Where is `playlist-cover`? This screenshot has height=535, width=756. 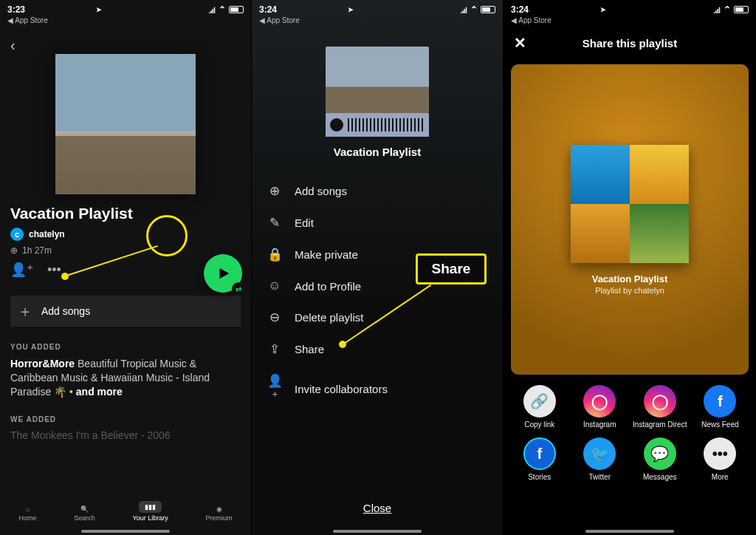 playlist-cover is located at coordinates (126, 124).